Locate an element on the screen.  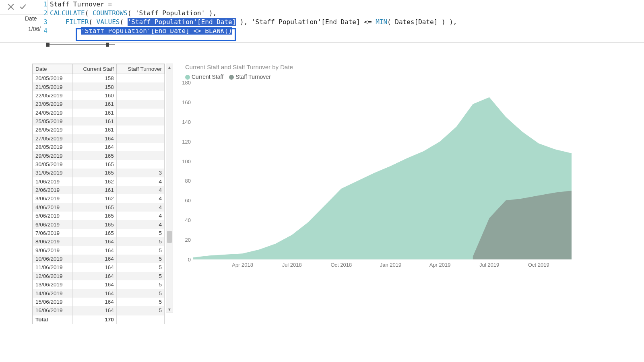
table-row: 24/05/2019161 is located at coordinates (99, 113).